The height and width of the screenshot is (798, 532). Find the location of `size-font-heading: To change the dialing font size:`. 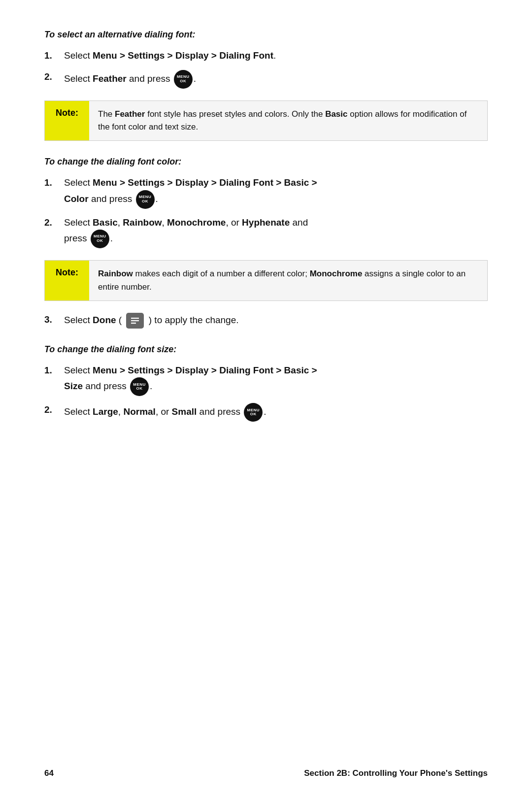

size-font-heading: To change the dialing font size: is located at coordinates (266, 350).